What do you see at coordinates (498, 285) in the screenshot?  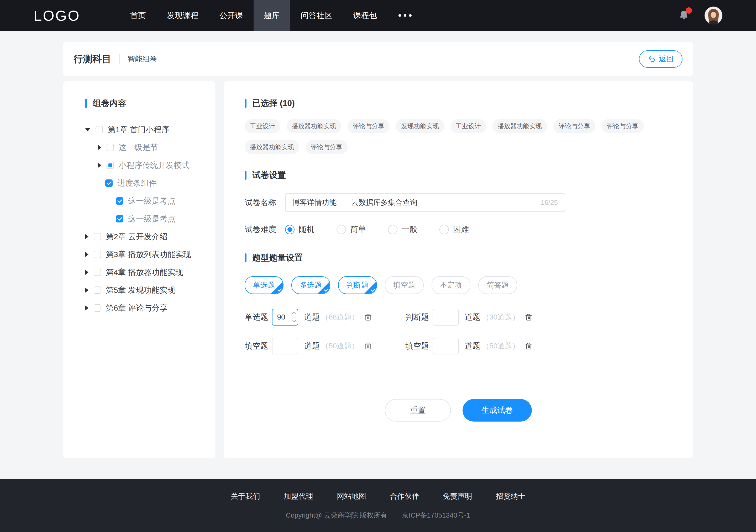 I see `qtype-short-answer: 简答题` at bounding box center [498, 285].